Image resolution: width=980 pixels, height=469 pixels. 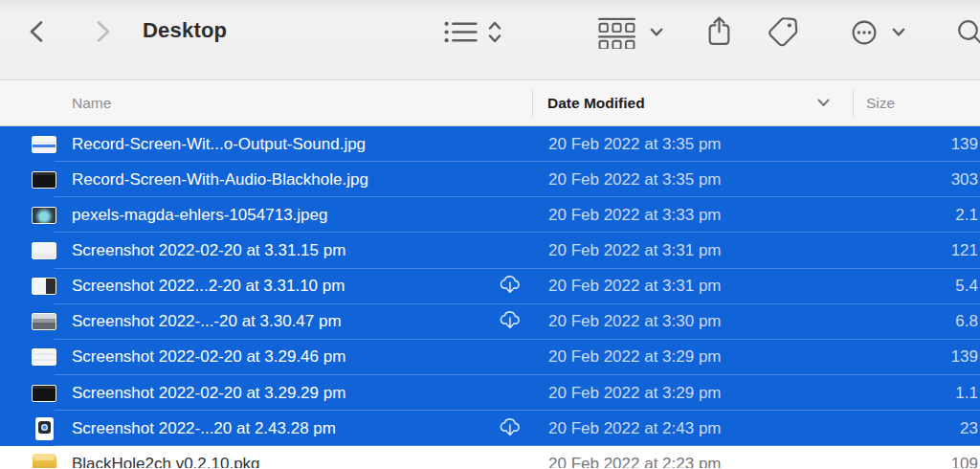 What do you see at coordinates (266, 322) in the screenshot?
I see `file-name-cell: Screenshot 2022-...-20 at 3.30.47 pm` at bounding box center [266, 322].